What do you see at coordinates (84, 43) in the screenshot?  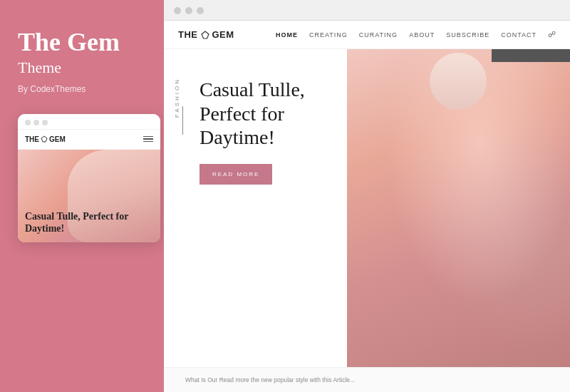 I see `theme-title: The Gem` at bounding box center [84, 43].